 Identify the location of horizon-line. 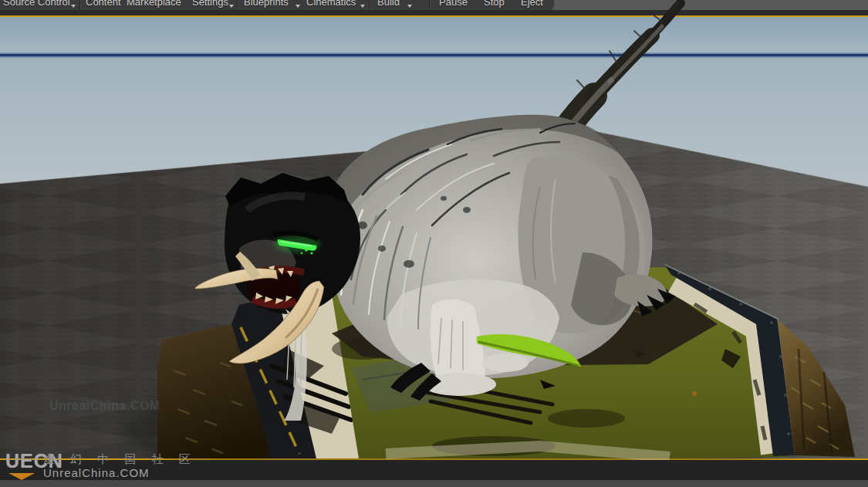
(434, 56).